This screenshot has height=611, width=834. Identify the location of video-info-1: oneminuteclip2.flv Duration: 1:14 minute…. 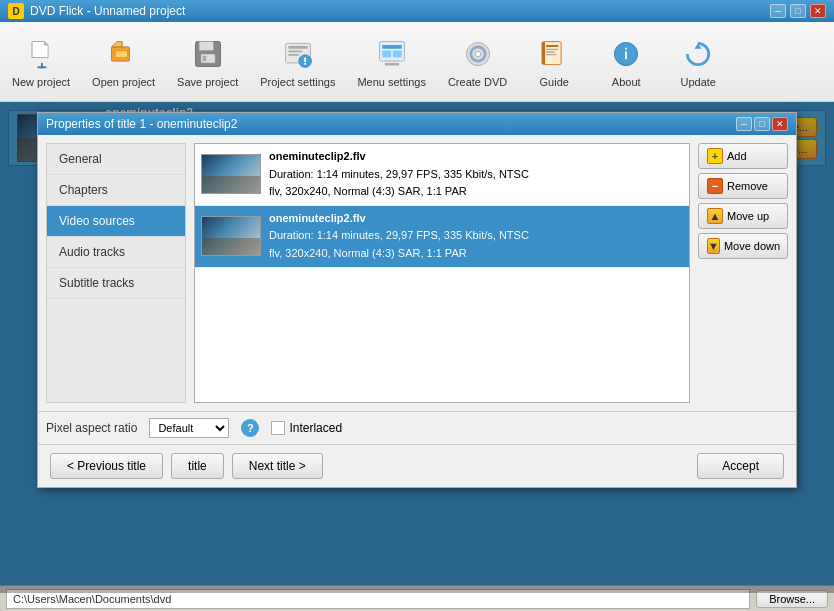
(476, 174).